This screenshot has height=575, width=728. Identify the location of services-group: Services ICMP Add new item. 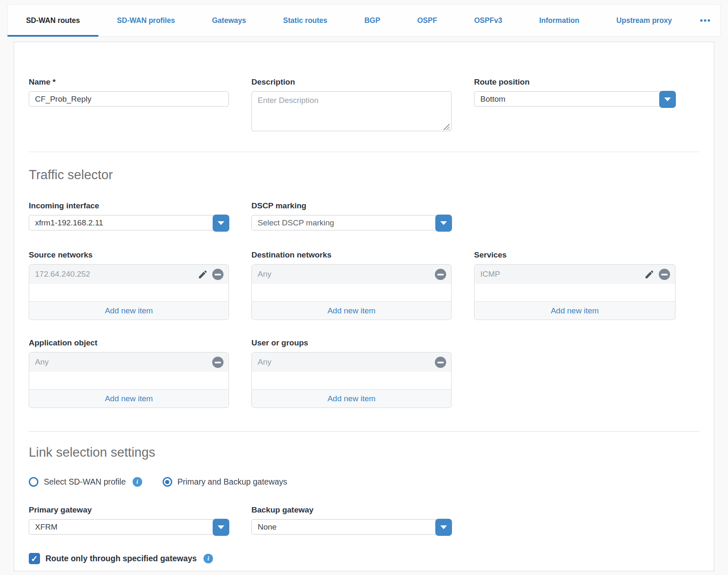
(575, 285).